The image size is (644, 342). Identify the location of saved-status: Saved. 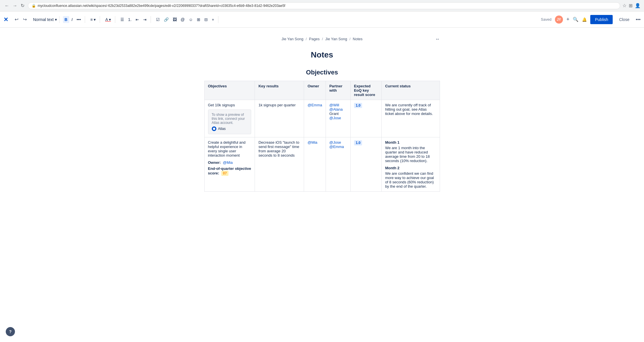
(546, 20).